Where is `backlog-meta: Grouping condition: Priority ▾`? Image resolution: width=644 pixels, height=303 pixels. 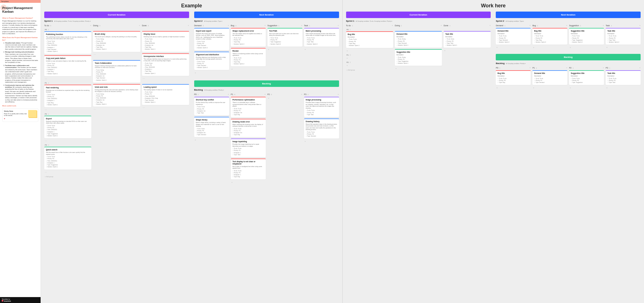
backlog-meta: Grouping condition: Priority ▾ is located at coordinates (214, 90).